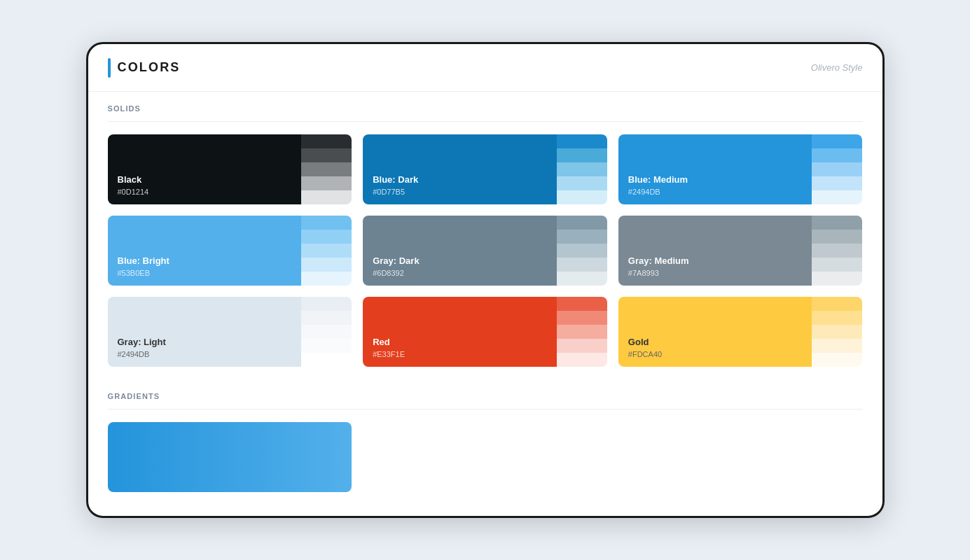 The image size is (970, 560). Describe the element at coordinates (205, 273) in the screenshot. I see `color-hex-blue-bright: #53B0EB` at that location.